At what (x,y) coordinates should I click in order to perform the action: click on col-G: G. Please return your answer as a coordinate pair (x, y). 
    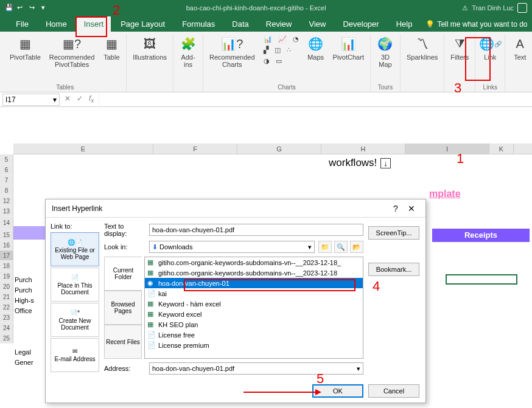
    Looking at the image, I should click on (279, 148).